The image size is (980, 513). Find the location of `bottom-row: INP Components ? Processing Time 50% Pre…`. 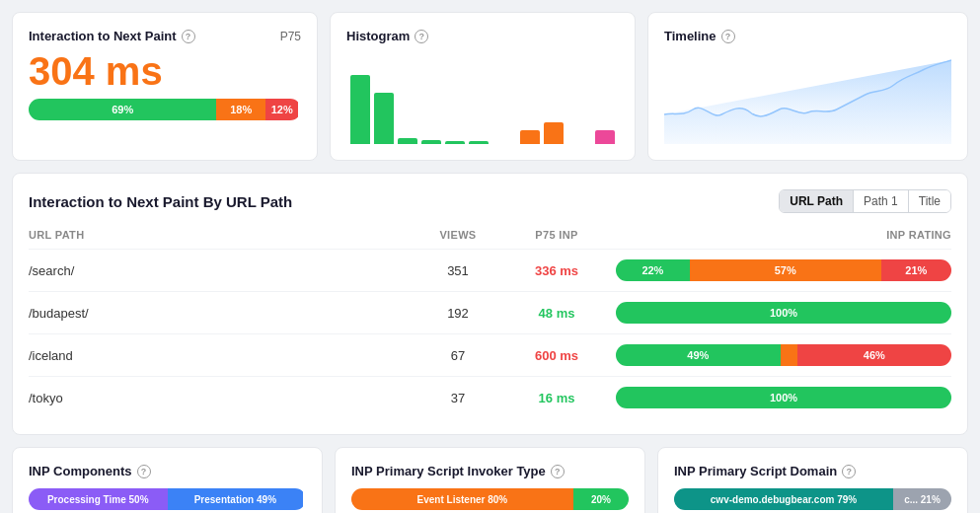

bottom-row: INP Components ? Processing Time 50% Pre… is located at coordinates (490, 479).